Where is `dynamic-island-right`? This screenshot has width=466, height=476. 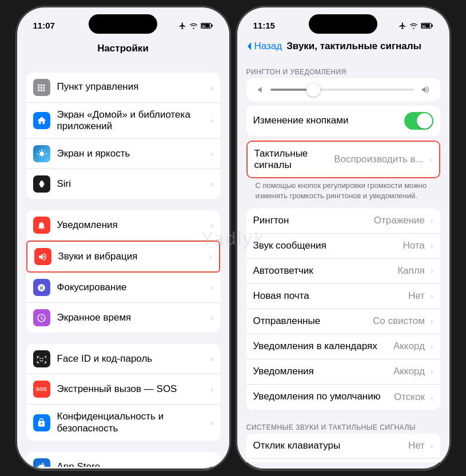 dynamic-island-right is located at coordinates (343, 24).